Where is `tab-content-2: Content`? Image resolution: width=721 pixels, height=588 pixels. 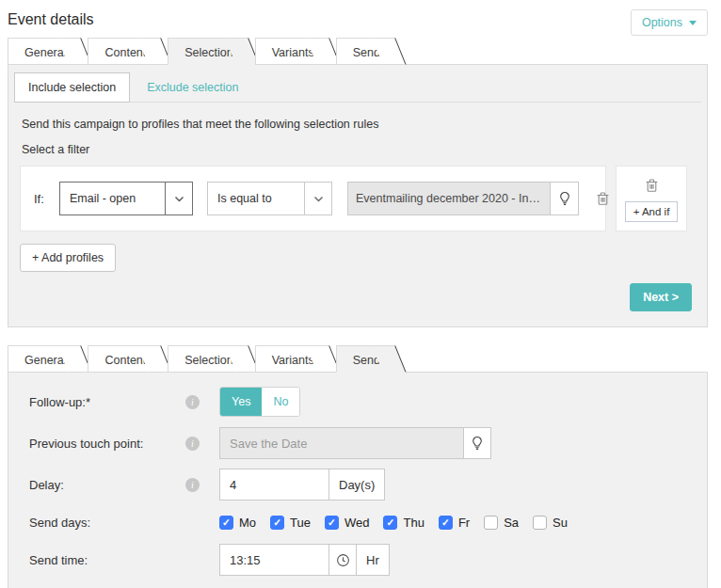
tab-content-2: Content is located at coordinates (119, 359).